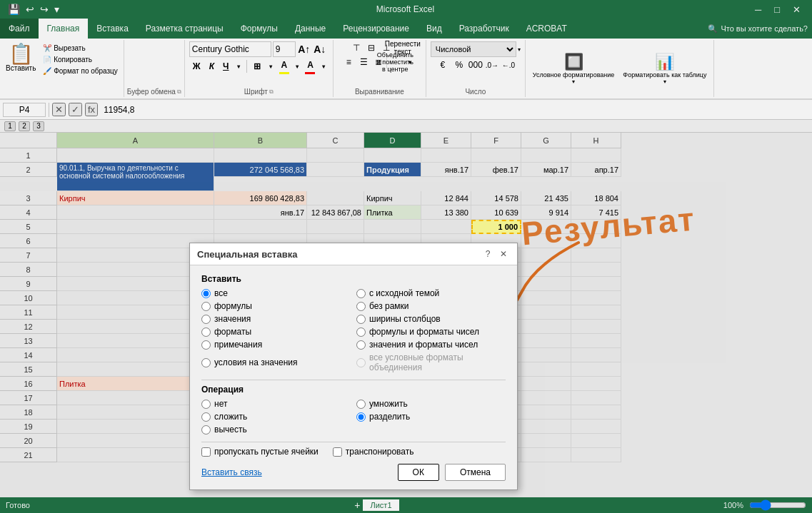  Describe the element at coordinates (431, 332) in the screenshot. I see `option-formula-formats: формулы и форматы чисел` at that location.